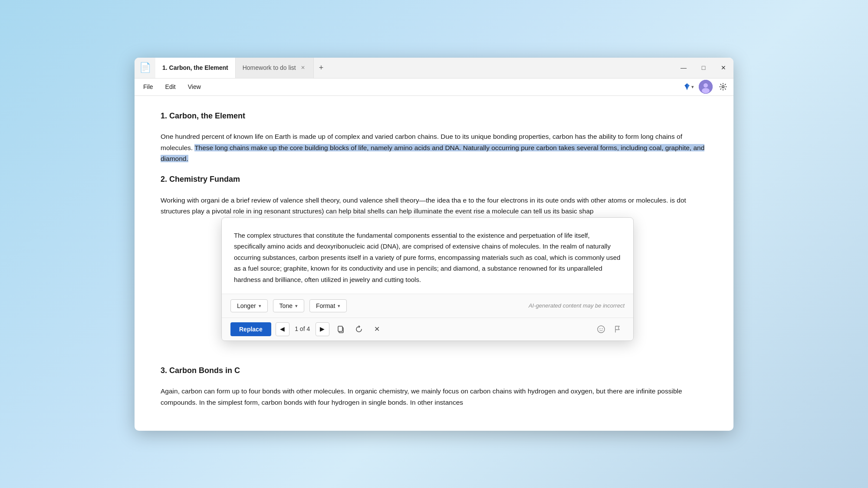 Image resolution: width=868 pixels, height=488 pixels. Describe the element at coordinates (322, 329) in the screenshot. I see `next-icon: ▶` at that location.